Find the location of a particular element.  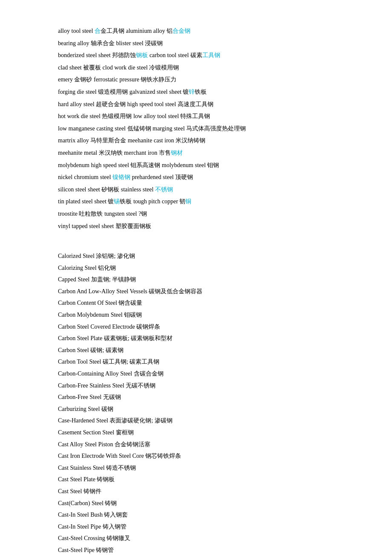

definition-entry-23: Cast-In Steel Pipe 铸入钢管 is located at coordinates (196, 527).